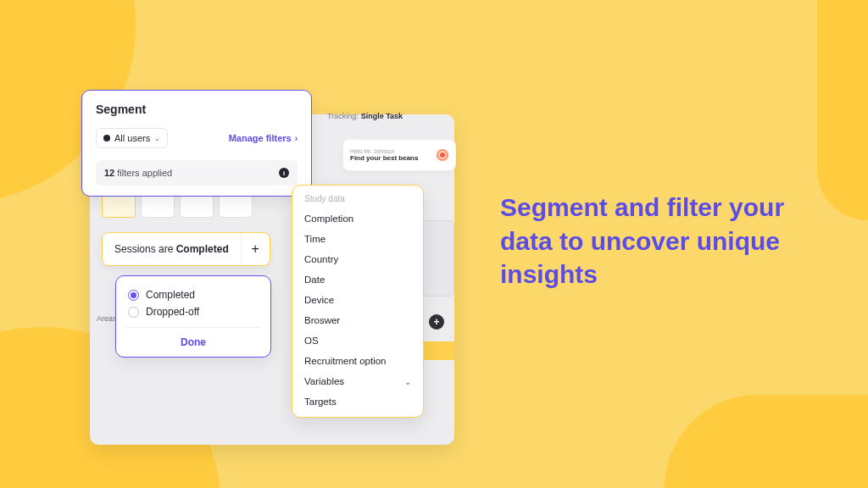 The width and height of the screenshot is (868, 488). What do you see at coordinates (358, 219) in the screenshot?
I see `menu-item-completion: Completion` at bounding box center [358, 219].